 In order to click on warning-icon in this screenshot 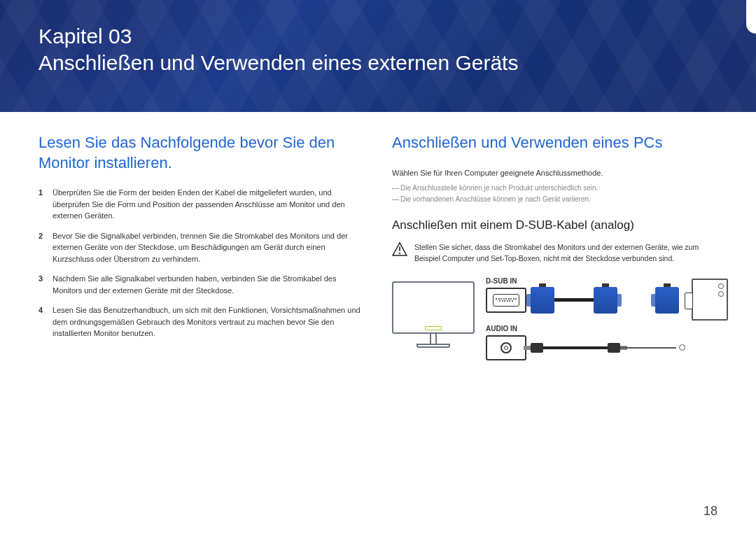, I will do `click(400, 249)`.